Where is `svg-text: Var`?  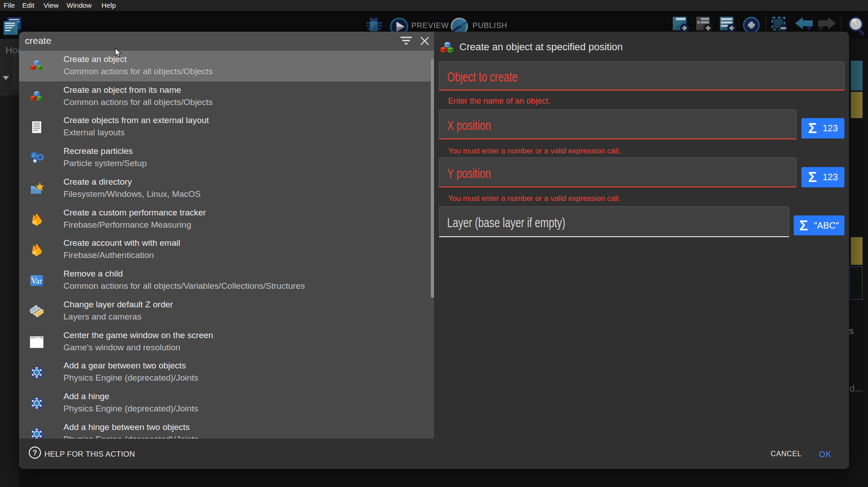
svg-text: Var is located at coordinates (37, 281).